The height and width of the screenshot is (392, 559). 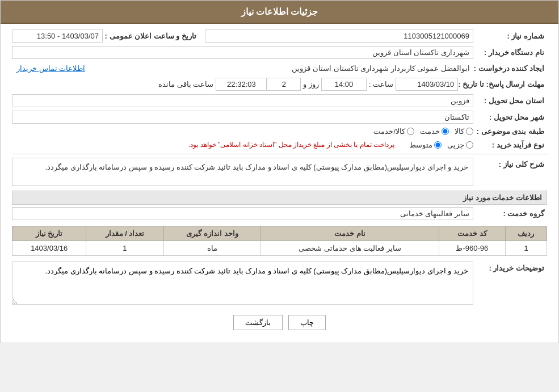 What do you see at coordinates (510, 68) in the screenshot?
I see `ijad-label: ایجاد کننده درخواست :` at bounding box center [510, 68].